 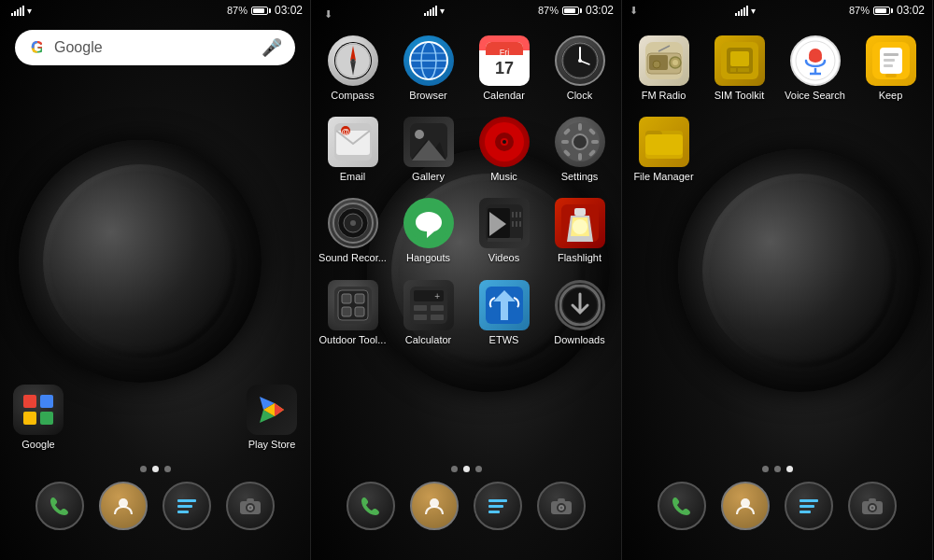 What do you see at coordinates (353, 69) in the screenshot?
I see `app-compass: Compass` at bounding box center [353, 69].